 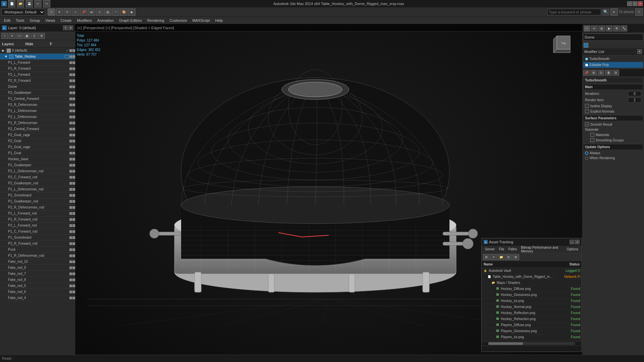 I want to click on scale-tool: ⤡, so click(x=75, y=12).